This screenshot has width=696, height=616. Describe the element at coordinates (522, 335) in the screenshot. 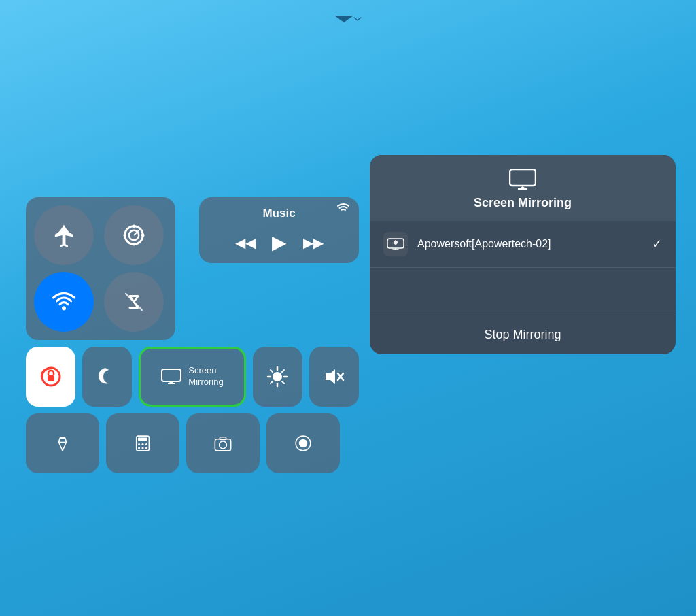

I see `stop-mirroring-label: Stop Mirroring` at that location.